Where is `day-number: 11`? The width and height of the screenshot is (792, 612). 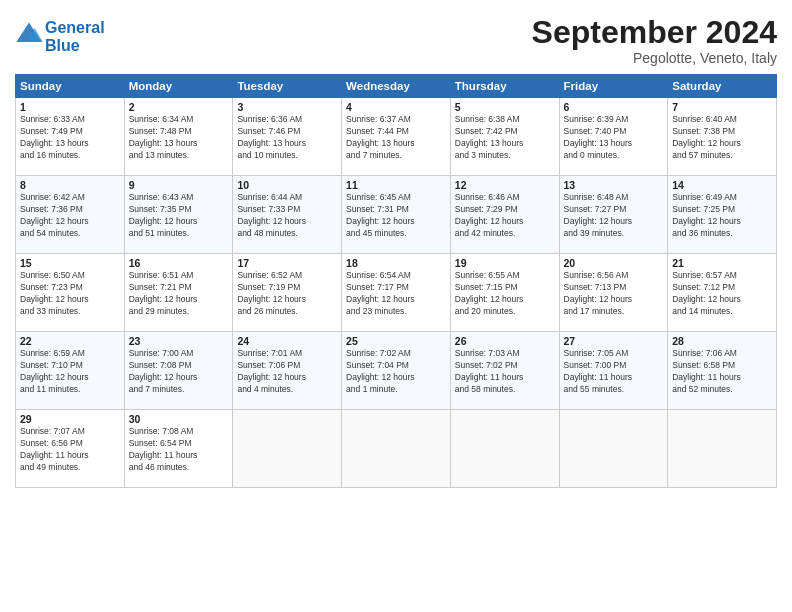 day-number: 11 is located at coordinates (396, 185).